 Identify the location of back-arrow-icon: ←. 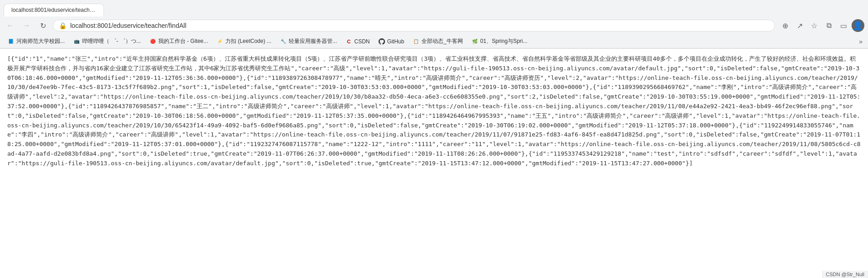
(10, 26).